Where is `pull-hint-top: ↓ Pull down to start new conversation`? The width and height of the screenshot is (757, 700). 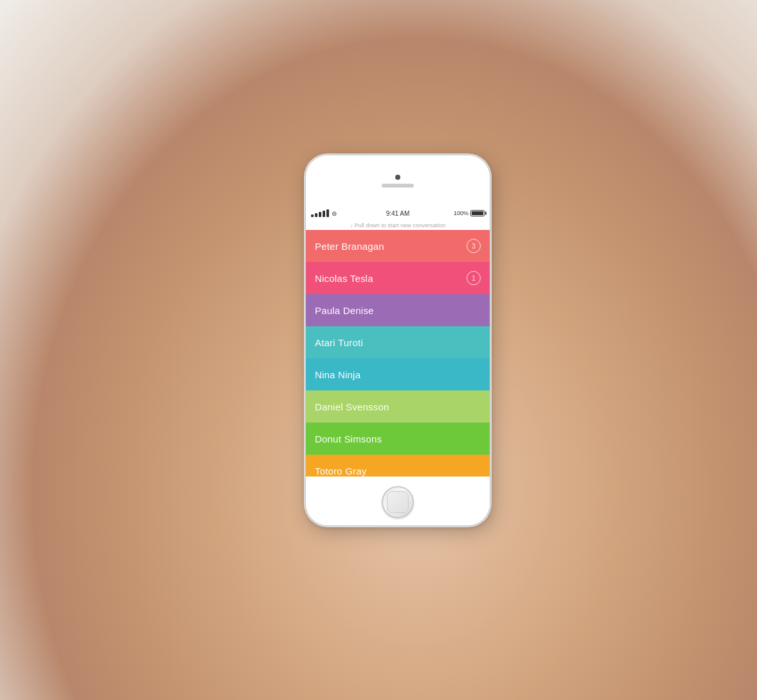
pull-hint-top: ↓ Pull down to start new conversation is located at coordinates (398, 225).